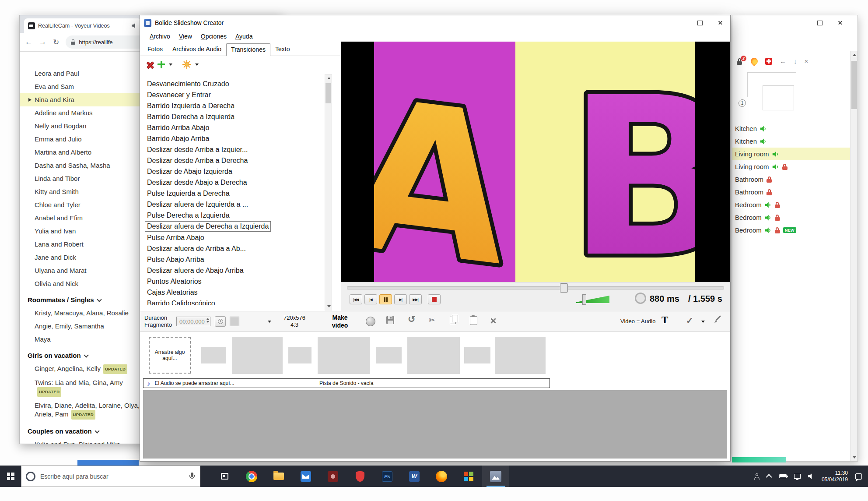 Image resolution: width=868 pixels, height=501 pixels. I want to click on menu-item: Opciones, so click(214, 36).